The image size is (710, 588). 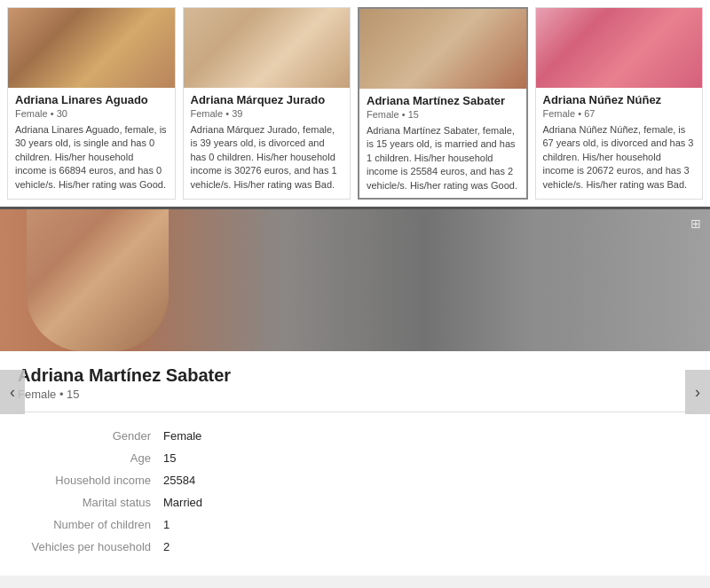 I want to click on card-1-sub: Female • 30, so click(x=91, y=114).